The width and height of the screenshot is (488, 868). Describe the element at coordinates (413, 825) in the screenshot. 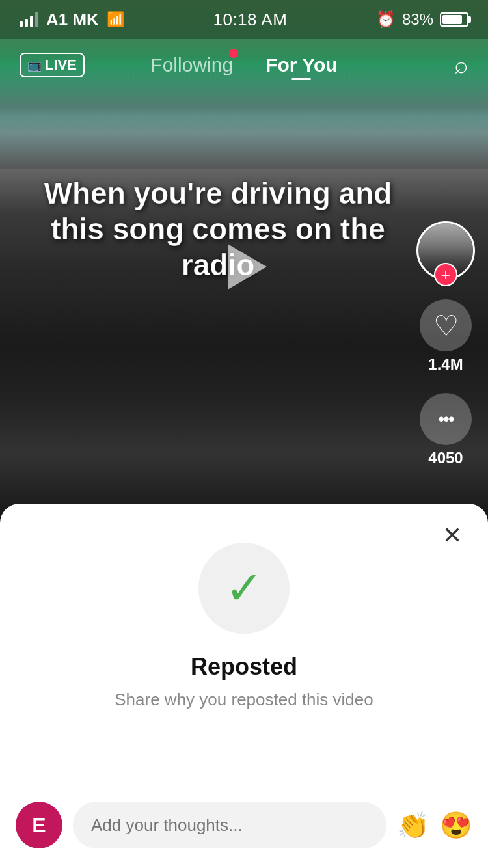

I see `clap-emoji-button: 👏` at that location.